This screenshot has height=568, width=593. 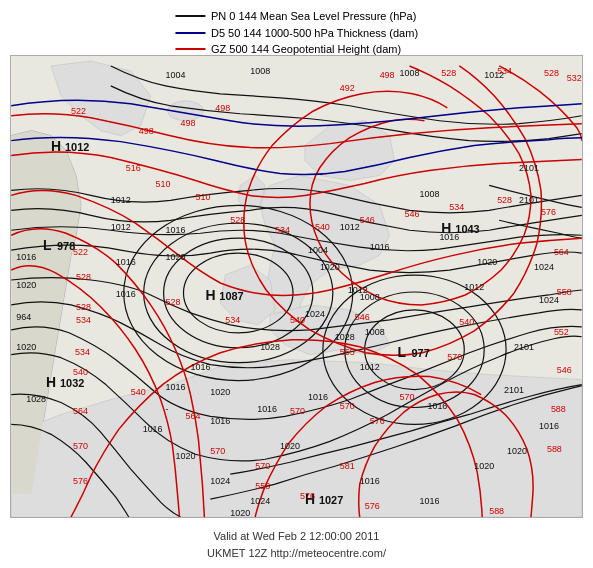 What do you see at coordinates (296, 33) in the screenshot?
I see `legend: PN 0 144 Mean Sea Level Pressure (hPa) D…` at bounding box center [296, 33].